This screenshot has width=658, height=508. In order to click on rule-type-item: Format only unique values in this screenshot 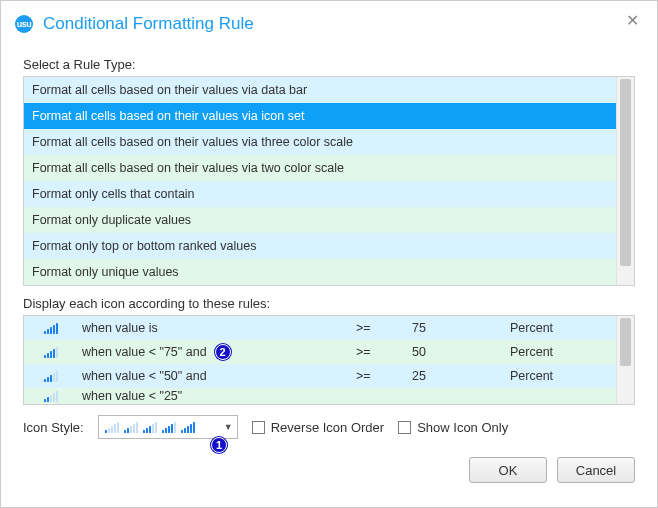, I will do `click(320, 272)`.